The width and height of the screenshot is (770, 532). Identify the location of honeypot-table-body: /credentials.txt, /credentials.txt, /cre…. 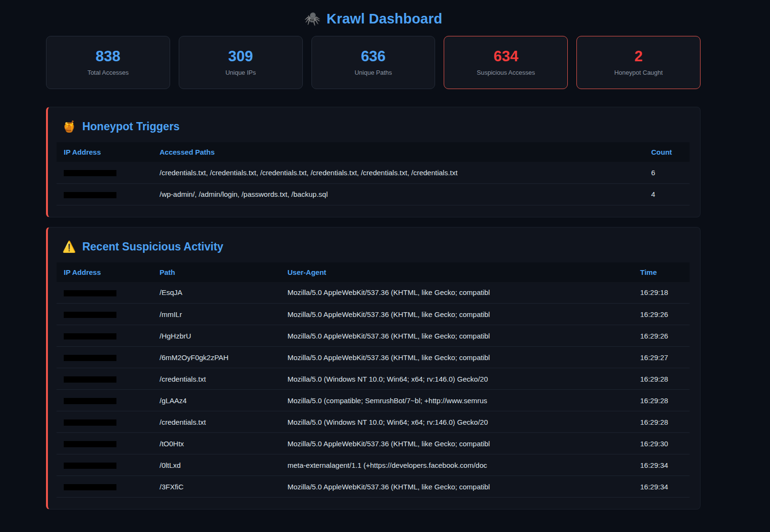
(373, 183).